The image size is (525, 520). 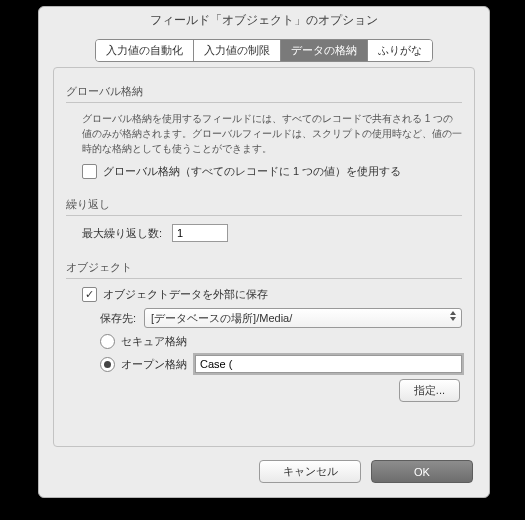 What do you see at coordinates (264, 204) in the screenshot?
I see `repeat-heading: 繰り返し` at bounding box center [264, 204].